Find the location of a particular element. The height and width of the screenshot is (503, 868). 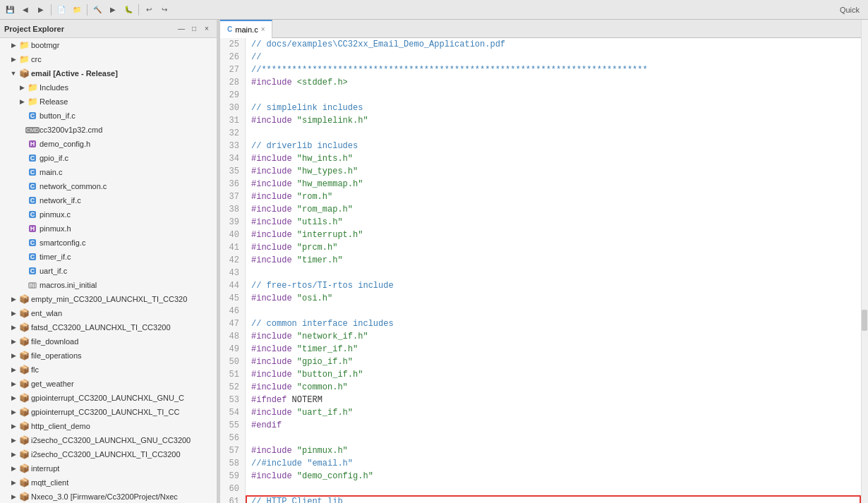

toolbar-btn-save: 💾 is located at coordinates (10, 10).